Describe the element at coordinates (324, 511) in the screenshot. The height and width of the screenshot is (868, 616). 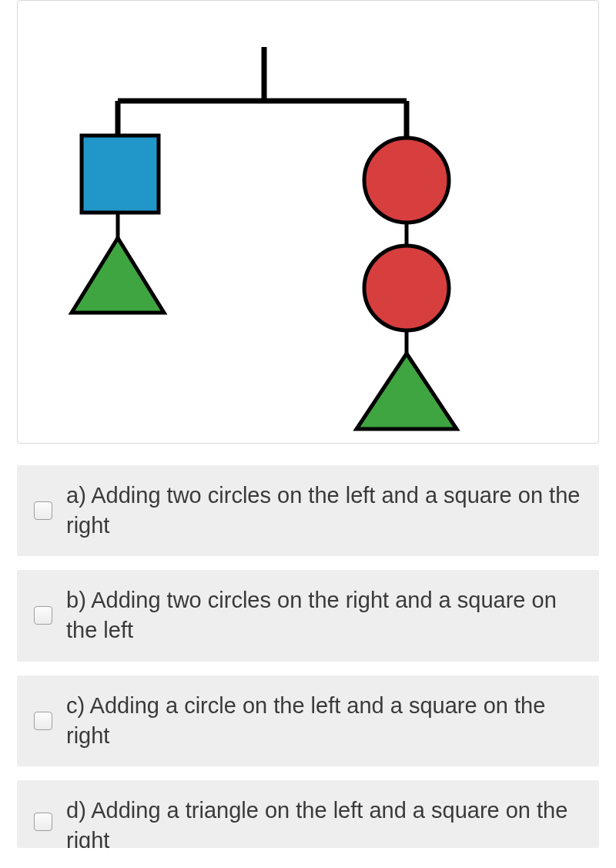
I see `option-a-label: a) Adding two circles on the left and a …` at that location.